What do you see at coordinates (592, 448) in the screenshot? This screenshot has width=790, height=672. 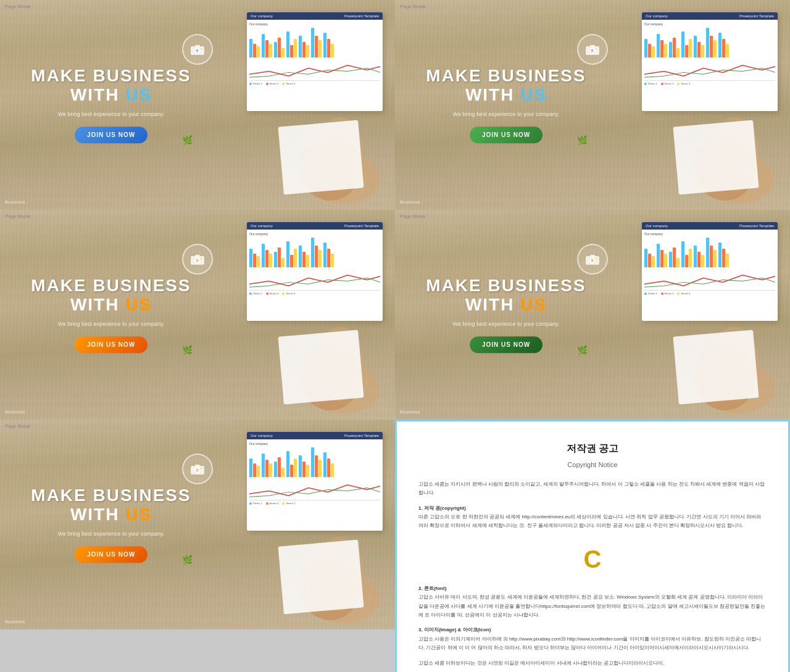 I see `copyright-title-kr: 저작권 공고` at bounding box center [592, 448].